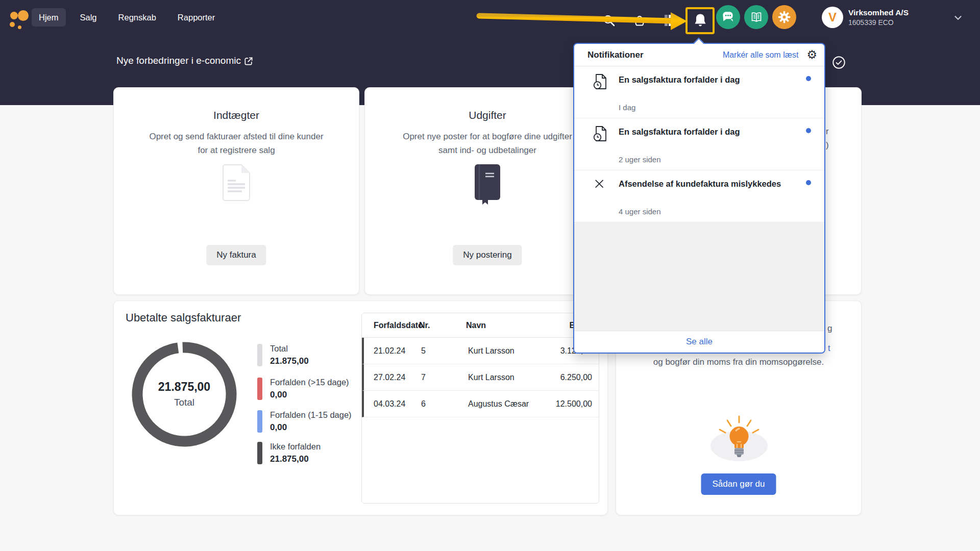 Image resolution: width=980 pixels, height=551 pixels. What do you see at coordinates (236, 191) in the screenshot?
I see `income-card: Indtægter Opret og send fakturaer afsted…` at bounding box center [236, 191].